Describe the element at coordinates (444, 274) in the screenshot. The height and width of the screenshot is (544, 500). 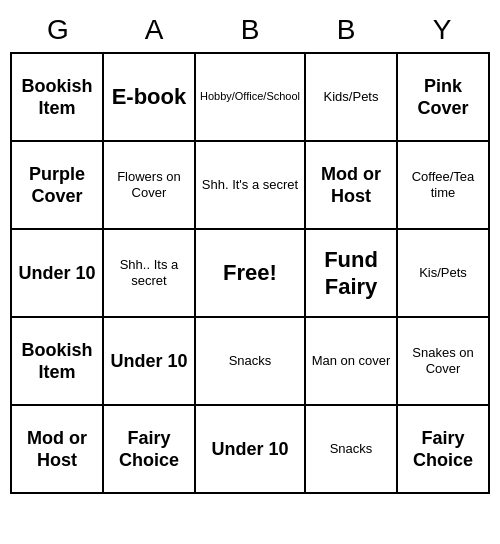
I see `bingo-cell-14: Kis/Pets` at that location.